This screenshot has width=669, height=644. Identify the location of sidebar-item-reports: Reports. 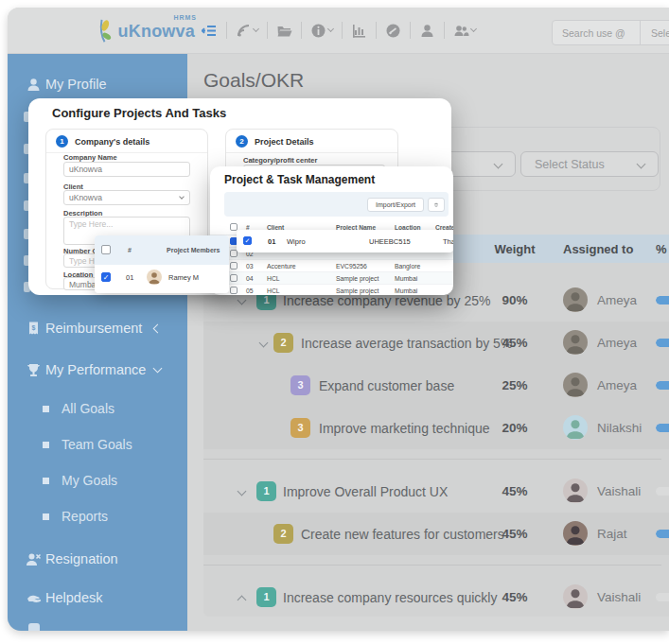
(97, 517).